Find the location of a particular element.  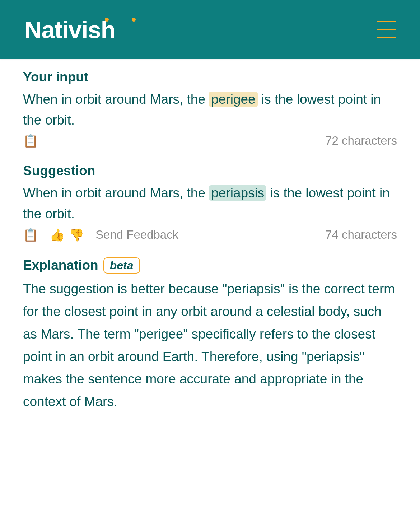

explanation-title-row: Explanation beta is located at coordinates (210, 266).